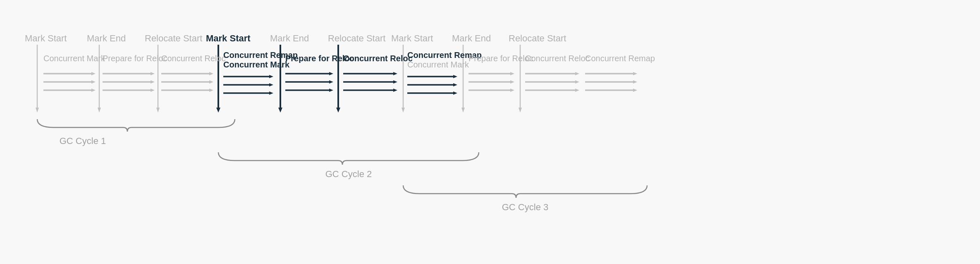  Describe the element at coordinates (228, 38) in the screenshot. I see `phase-label-4-bold: Mark Start` at that location.